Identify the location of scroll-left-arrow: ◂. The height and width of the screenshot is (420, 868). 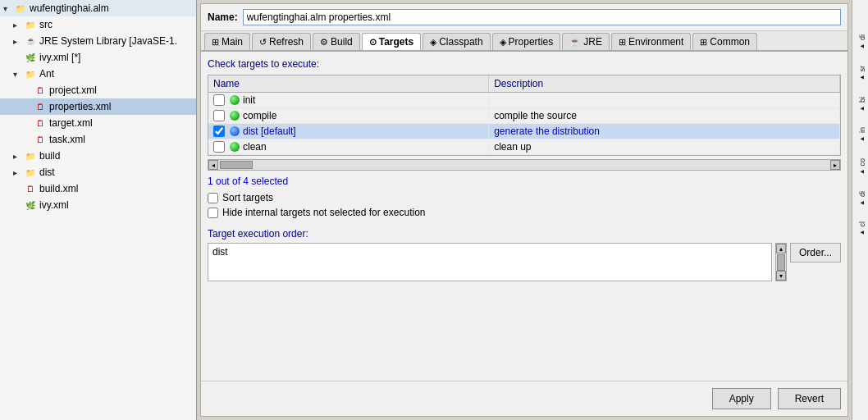
(213, 165).